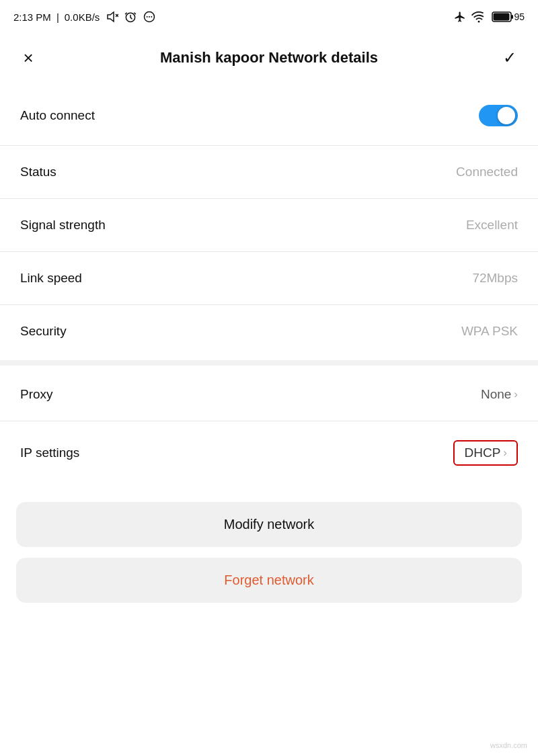 This screenshot has width=538, height=756. Describe the element at coordinates (519, 17) in the screenshot. I see `battery-level: 95` at that location.